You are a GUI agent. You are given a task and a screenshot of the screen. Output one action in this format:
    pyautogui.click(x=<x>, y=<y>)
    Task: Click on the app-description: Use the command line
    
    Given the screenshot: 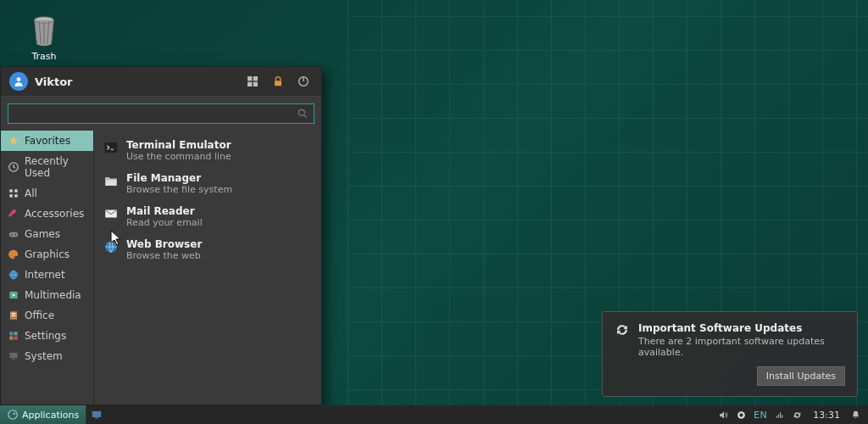 What is the action you would take?
    pyautogui.click(x=179, y=156)
    